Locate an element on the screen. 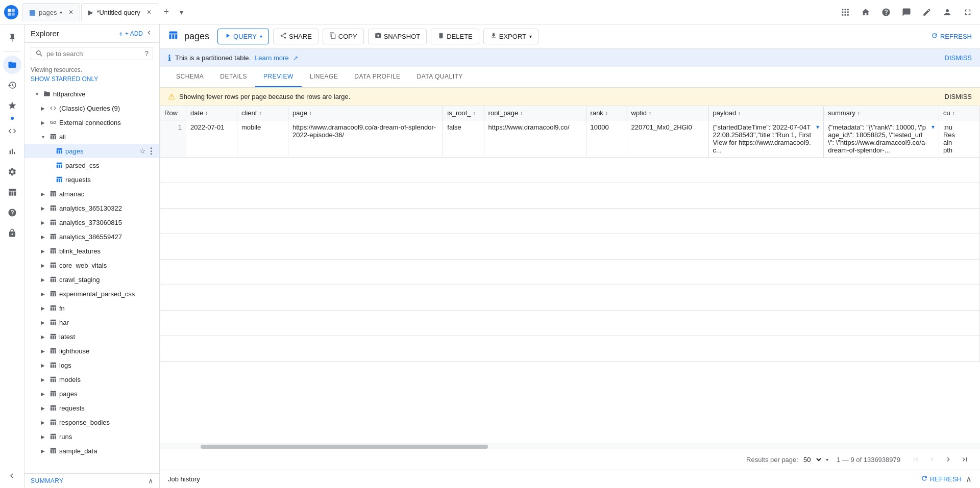 The height and width of the screenshot is (488, 980). star-btn-parsed-css: ☆ is located at coordinates (143, 165).